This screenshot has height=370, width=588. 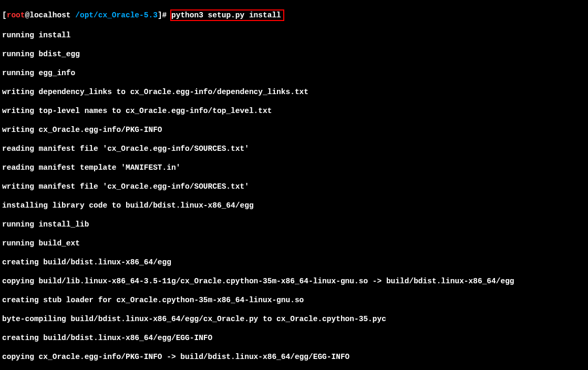 What do you see at coordinates (294, 73) in the screenshot?
I see `output-line: running egg_info` at bounding box center [294, 73].